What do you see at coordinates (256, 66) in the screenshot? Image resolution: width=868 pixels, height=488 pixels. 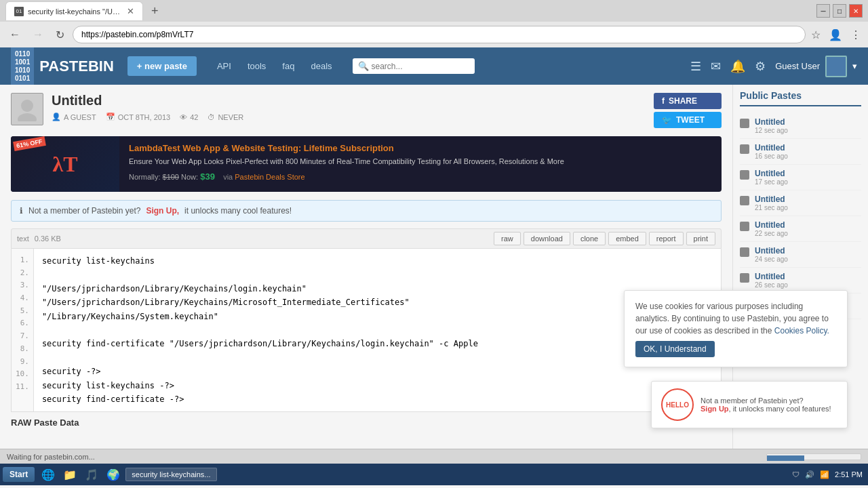 I see `nav-tools: tools` at bounding box center [256, 66].